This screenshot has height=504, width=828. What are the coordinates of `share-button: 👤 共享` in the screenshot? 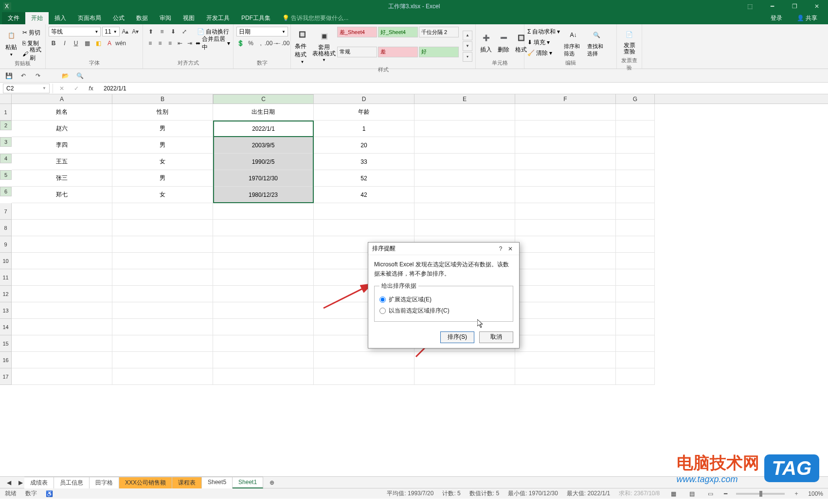 It's located at (807, 18).